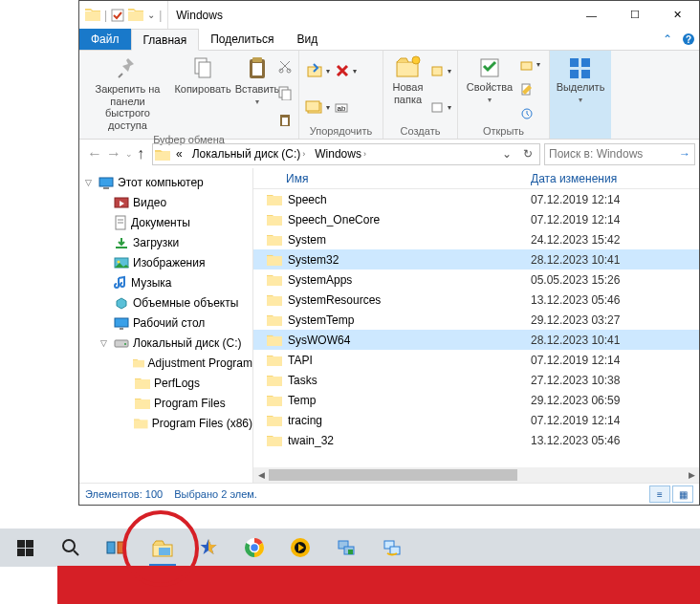 Image resolution: width=700 pixels, height=604 pixels. I want to click on newfolder-button: Новая папка, so click(407, 89).